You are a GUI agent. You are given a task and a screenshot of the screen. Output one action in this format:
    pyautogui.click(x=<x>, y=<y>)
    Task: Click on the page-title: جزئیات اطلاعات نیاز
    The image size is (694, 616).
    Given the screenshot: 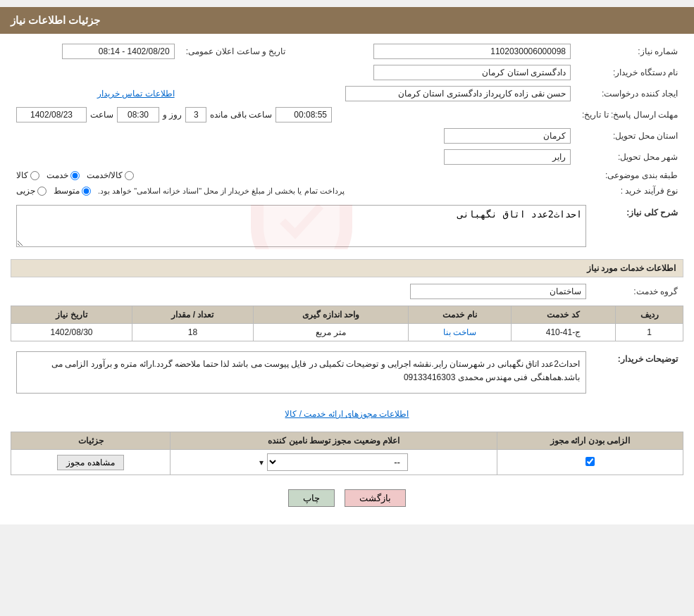 What is the action you would take?
    pyautogui.click(x=55, y=20)
    